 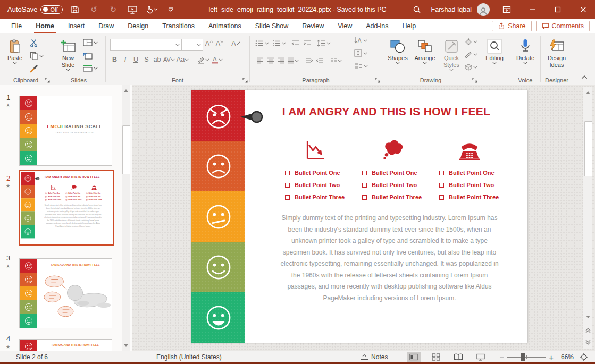 What do you see at coordinates (106, 26) in the screenshot?
I see `tab-draw: Draw` at bounding box center [106, 26].